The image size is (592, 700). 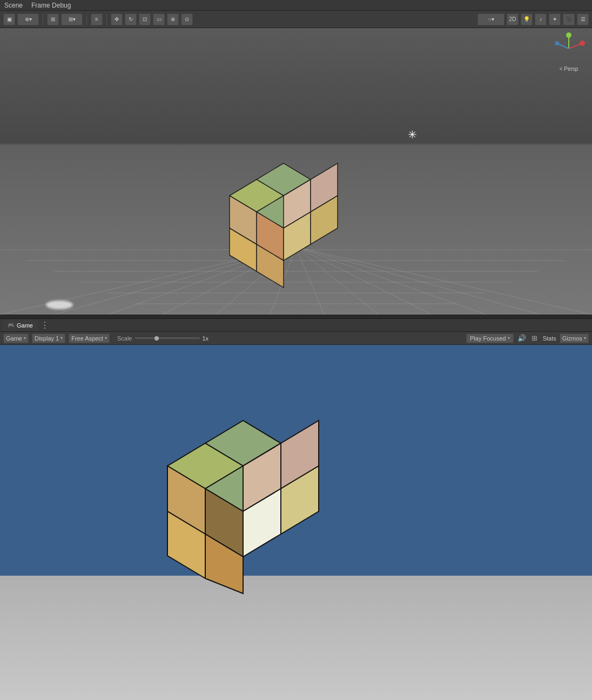 I want to click on cube-shadow, so click(x=59, y=305).